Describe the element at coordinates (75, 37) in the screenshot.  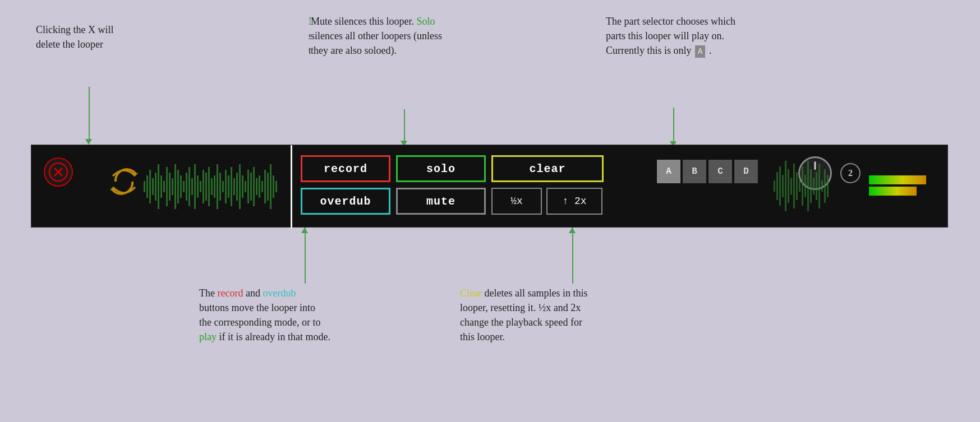
I see `annotation-top-left: Clicking the X will delete the looper` at that location.